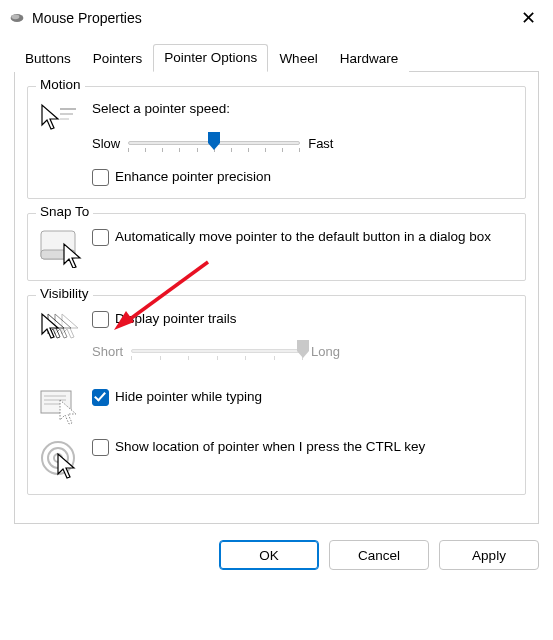 This screenshot has width=553, height=640. What do you see at coordinates (176, 319) in the screenshot?
I see `pointer-trails-label: Display pointer trails` at bounding box center [176, 319].